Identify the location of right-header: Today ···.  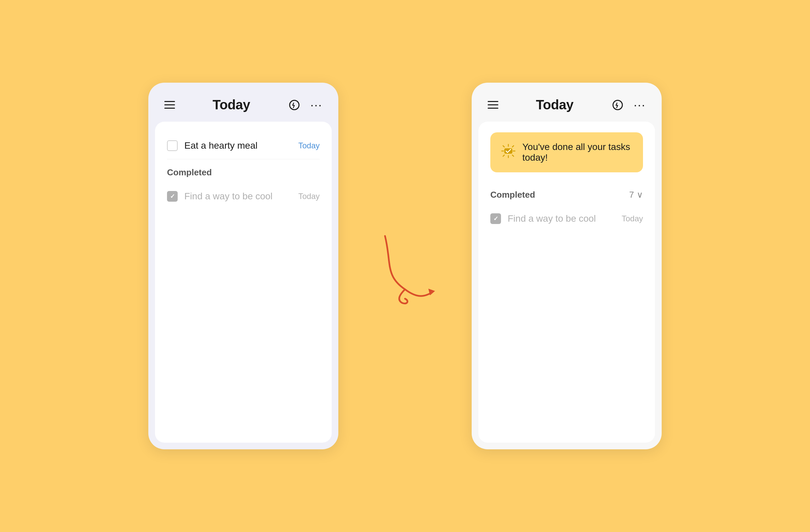
(567, 102).